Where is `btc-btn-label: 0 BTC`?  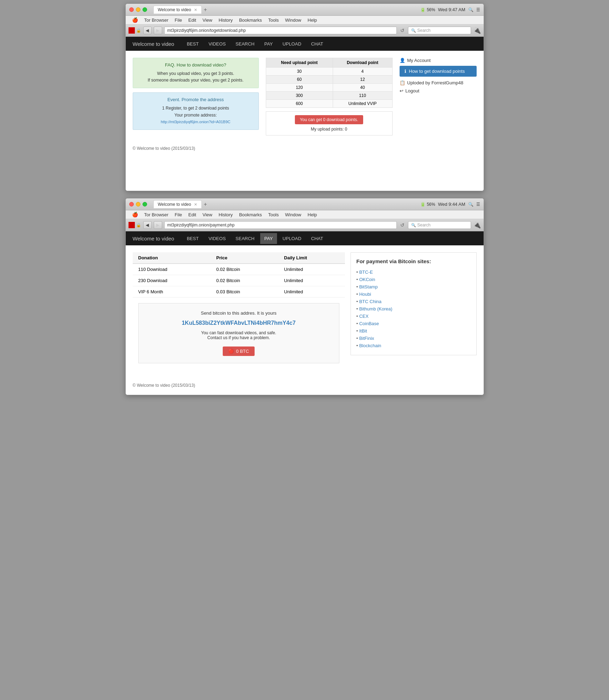
btc-btn-label: 0 BTC is located at coordinates (242, 351).